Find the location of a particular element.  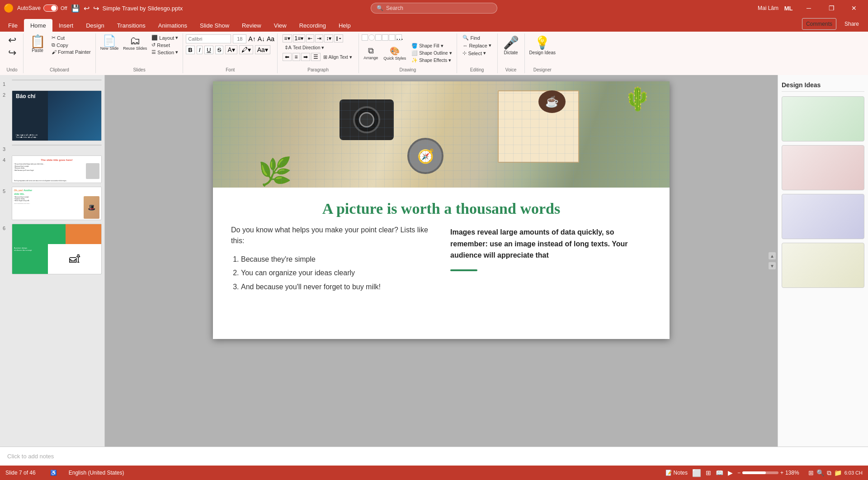

notes-status-button: 📝 Notes is located at coordinates (676, 473).